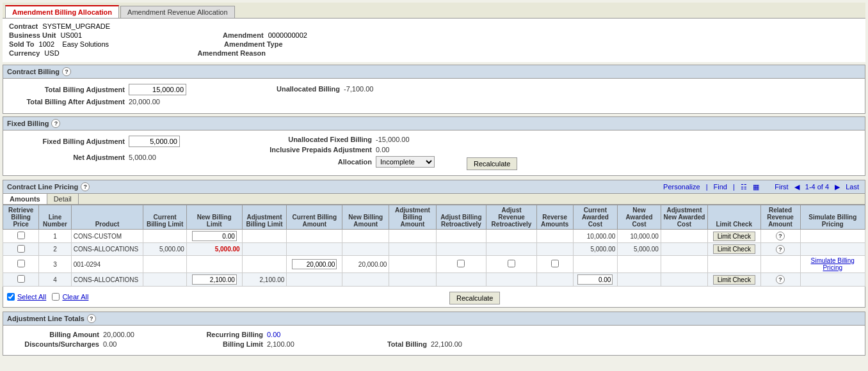 The height and width of the screenshot is (371, 868). Describe the element at coordinates (47, 44) in the screenshot. I see `sold-to-value: 1002` at that location.